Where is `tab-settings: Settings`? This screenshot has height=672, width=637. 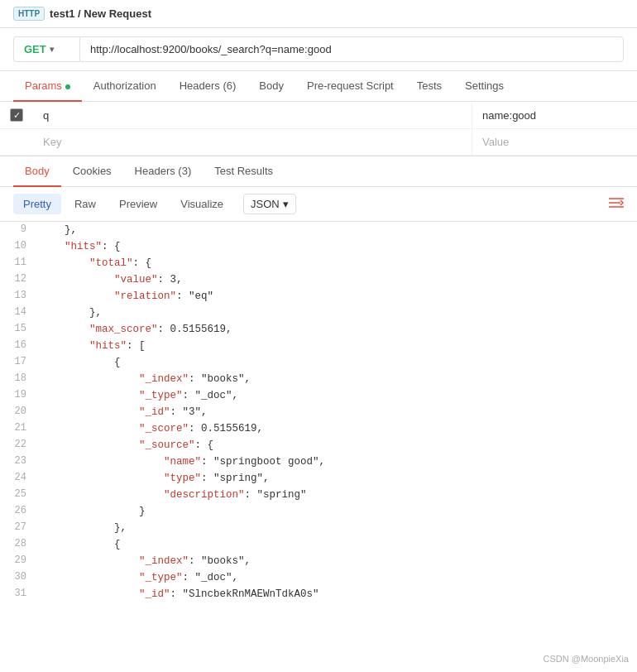
tab-settings: Settings is located at coordinates (485, 86).